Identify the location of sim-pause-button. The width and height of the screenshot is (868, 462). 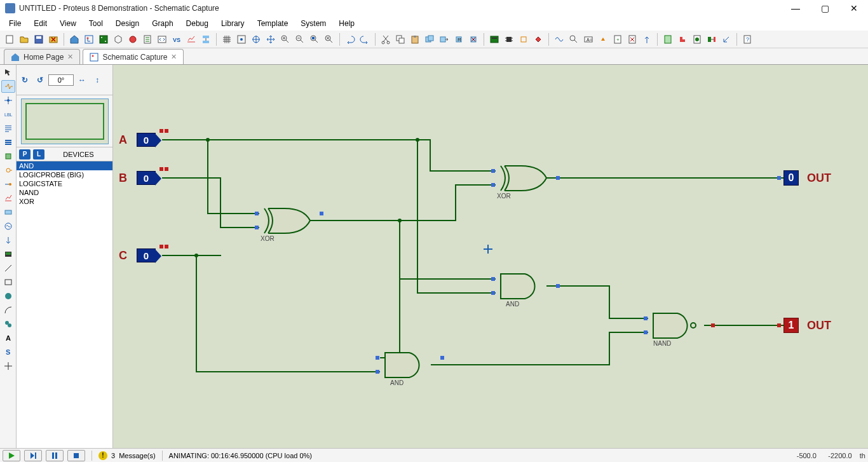
(55, 456).